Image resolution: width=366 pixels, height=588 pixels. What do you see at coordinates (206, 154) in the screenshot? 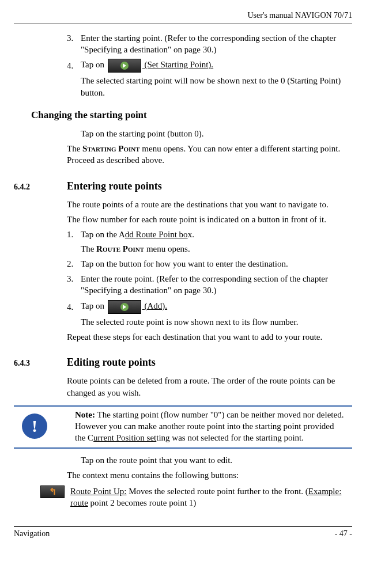
I see `paragraph: The Starting Point menu opens. You can n…` at bounding box center [206, 154].